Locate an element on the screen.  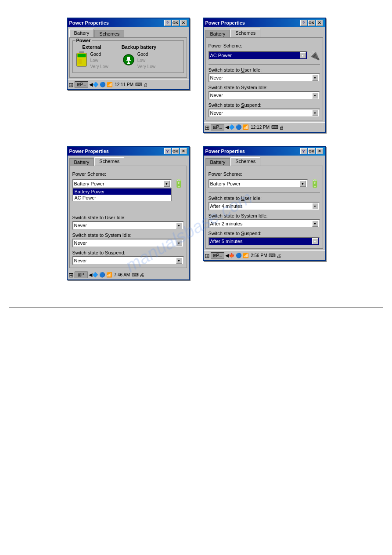
backup-header: Backup battery is located at coordinates (139, 47).